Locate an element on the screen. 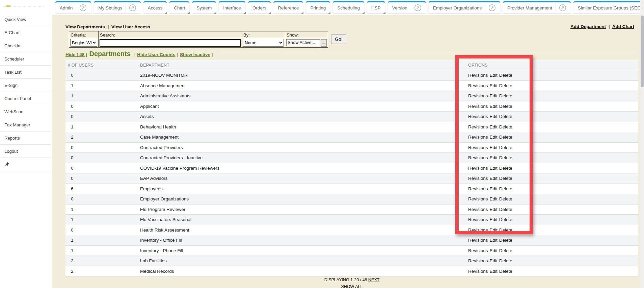 This screenshot has width=644, height=288. top-tab: Similar Exposure Groups (SEGs) is located at coordinates (607, 7).